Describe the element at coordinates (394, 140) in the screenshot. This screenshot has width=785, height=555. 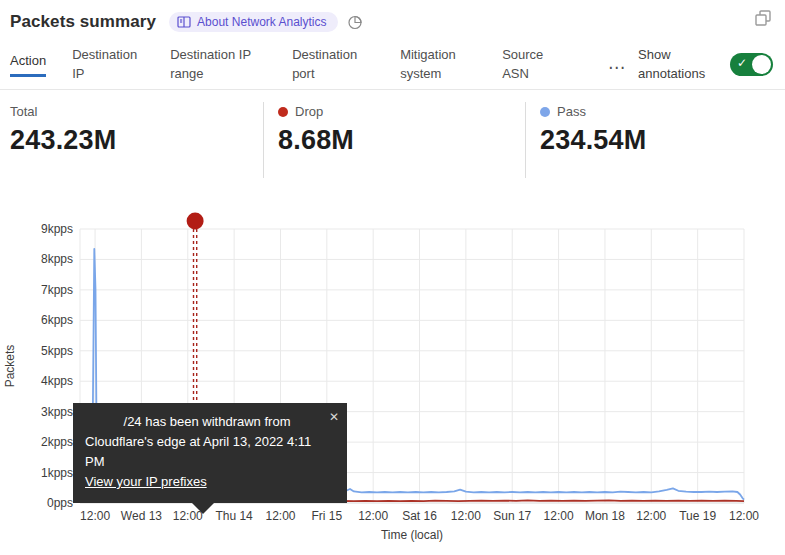
I see `stat-drop: Drop8.68M` at that location.